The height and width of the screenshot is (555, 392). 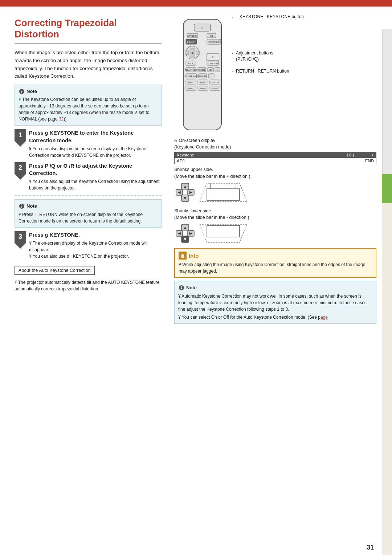 What do you see at coordinates (20, 138) in the screenshot?
I see `step-1-indicator: 1` at bounding box center [20, 138].